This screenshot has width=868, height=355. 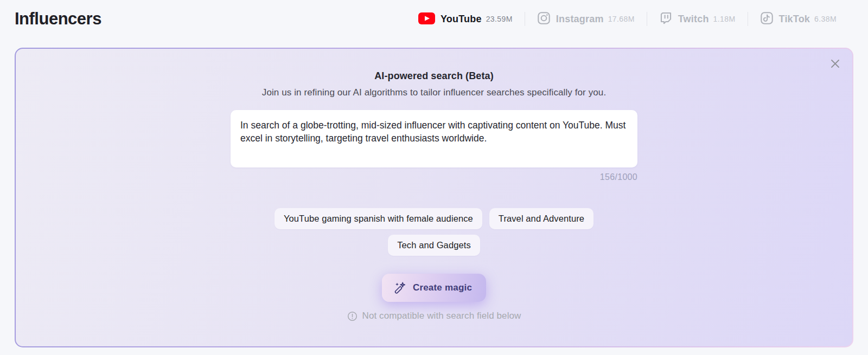 What do you see at coordinates (434, 232) in the screenshot?
I see `suggestion-chips: YouTube gaming spanish with female audie…` at bounding box center [434, 232].